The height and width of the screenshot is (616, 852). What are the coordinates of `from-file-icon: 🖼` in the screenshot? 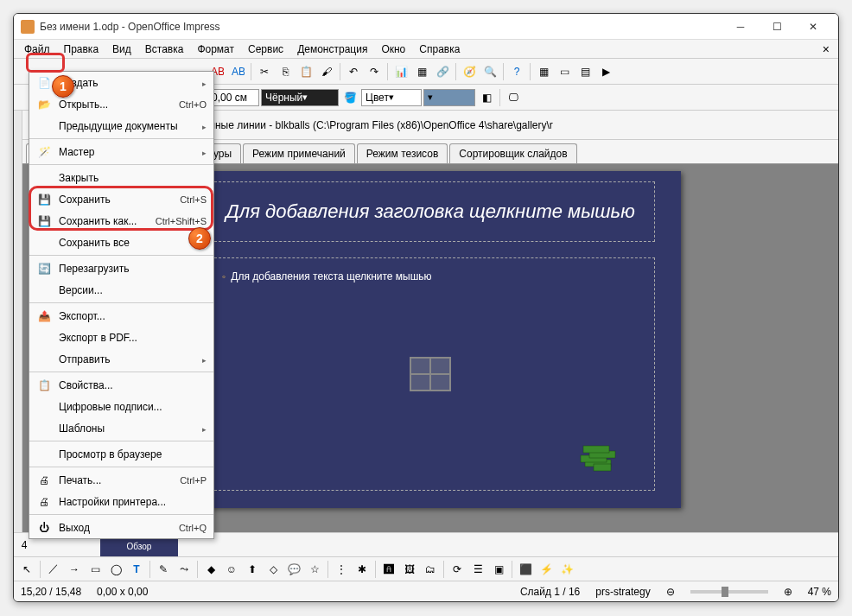 It's located at (410, 569).